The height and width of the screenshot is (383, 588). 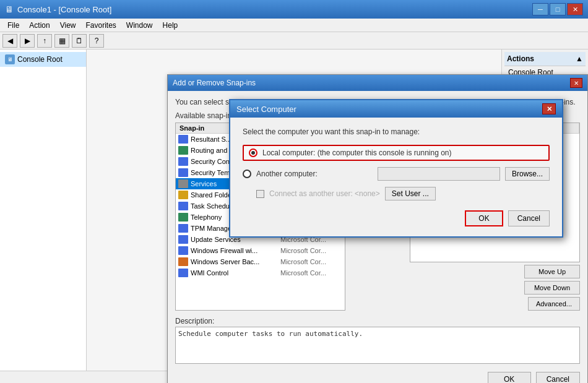 I want to click on snap-ins-dialog-title-bar: Add or Remove Snap-ins ✕, so click(x=378, y=83).